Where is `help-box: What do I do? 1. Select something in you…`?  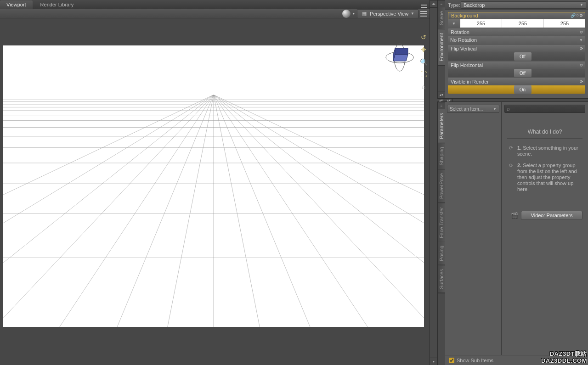
help-box: What do I do? 1. Select something in you… is located at coordinates (545, 170).